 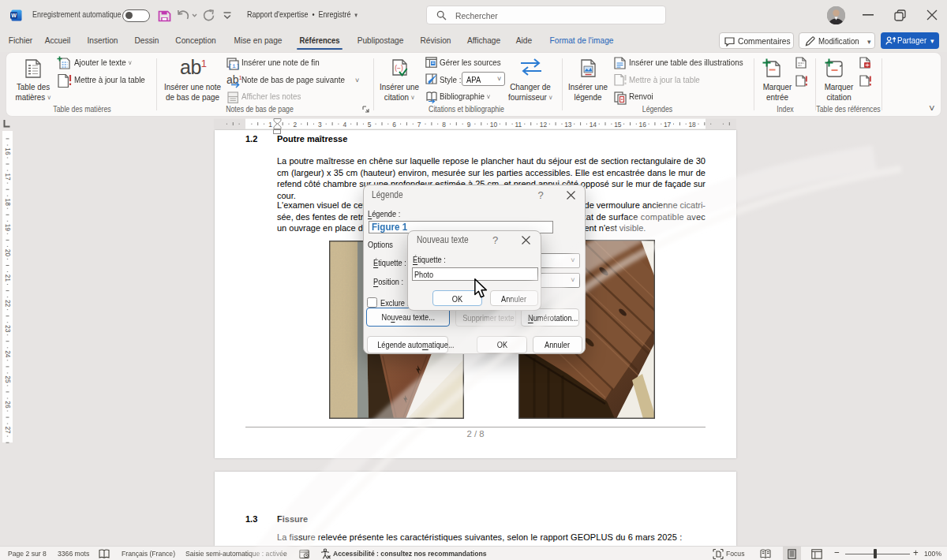 I want to click on svg-text: [i], so click(x=234, y=66).